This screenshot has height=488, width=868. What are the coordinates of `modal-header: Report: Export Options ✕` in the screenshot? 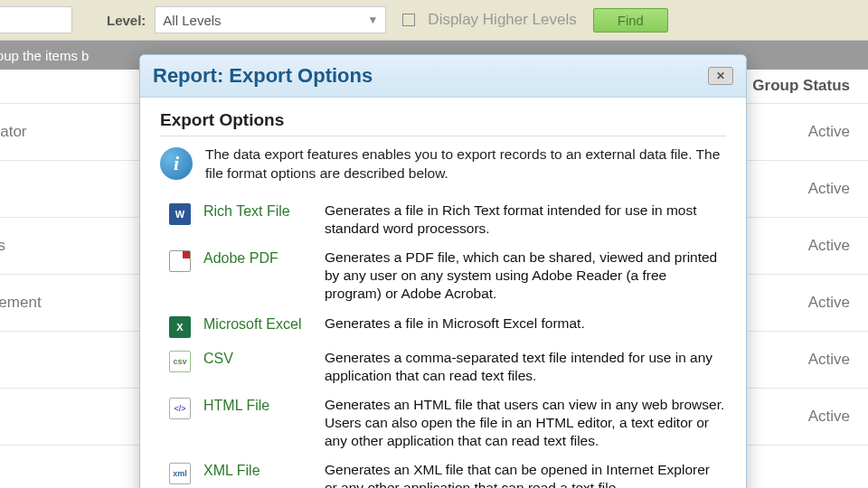 It's located at (443, 76).